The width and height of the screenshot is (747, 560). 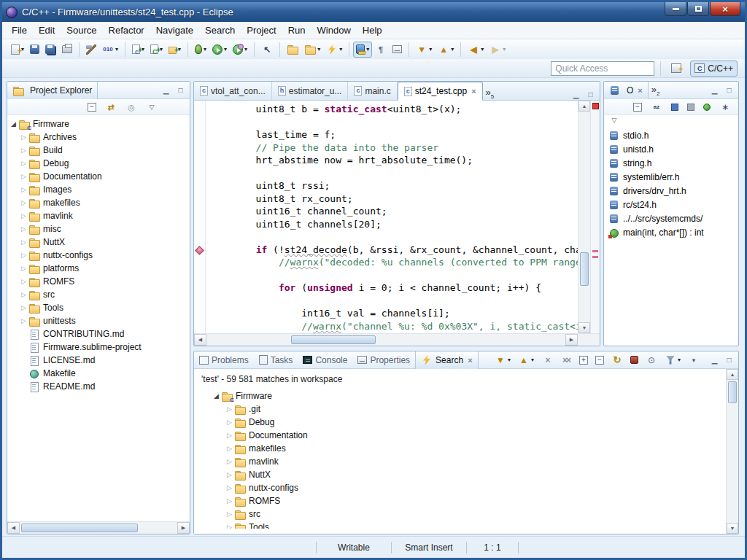 What do you see at coordinates (466, 525) in the screenshot?
I see `result-item-tools: ▷Tools` at bounding box center [466, 525].